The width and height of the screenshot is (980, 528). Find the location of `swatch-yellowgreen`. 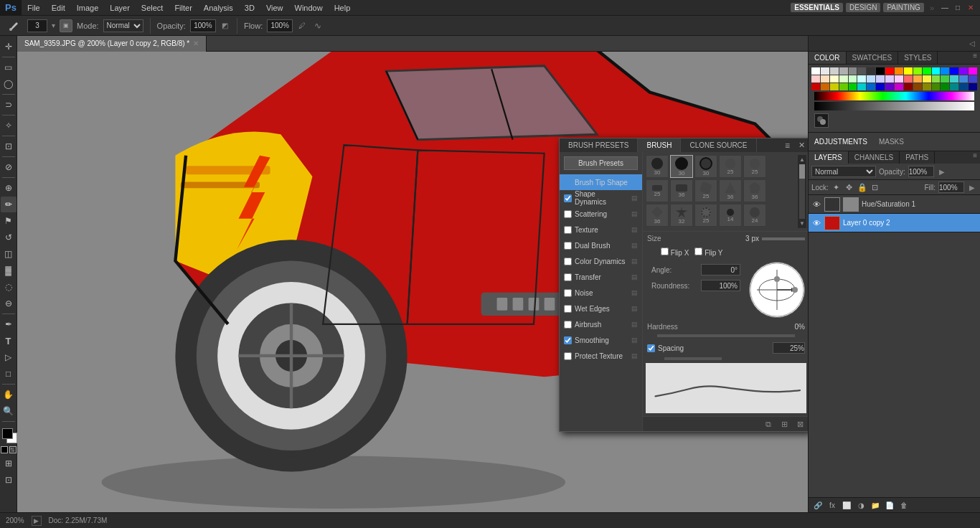

swatch-yellowgreen is located at coordinates (918, 71).